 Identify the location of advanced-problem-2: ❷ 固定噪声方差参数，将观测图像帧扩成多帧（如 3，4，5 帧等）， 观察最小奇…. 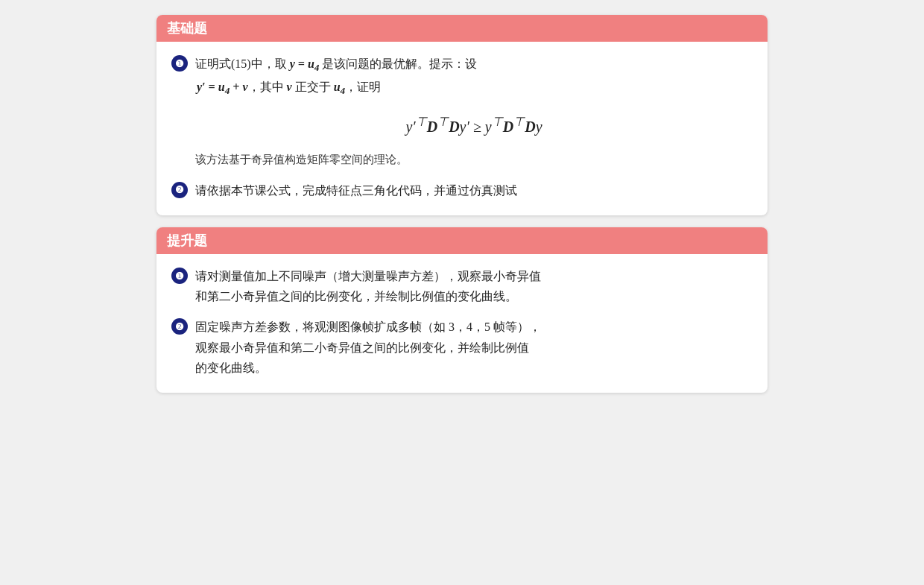
(462, 347).